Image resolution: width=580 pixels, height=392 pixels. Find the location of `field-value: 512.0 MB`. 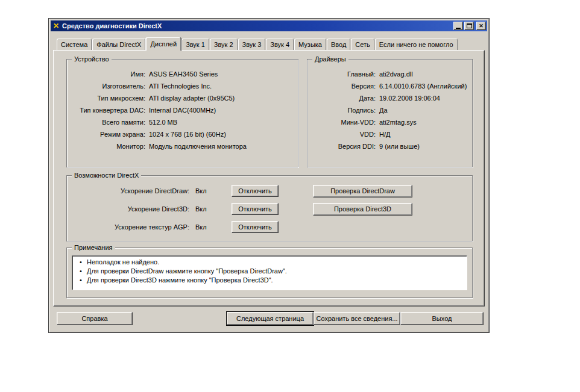

field-value: 512.0 MB is located at coordinates (163, 122).